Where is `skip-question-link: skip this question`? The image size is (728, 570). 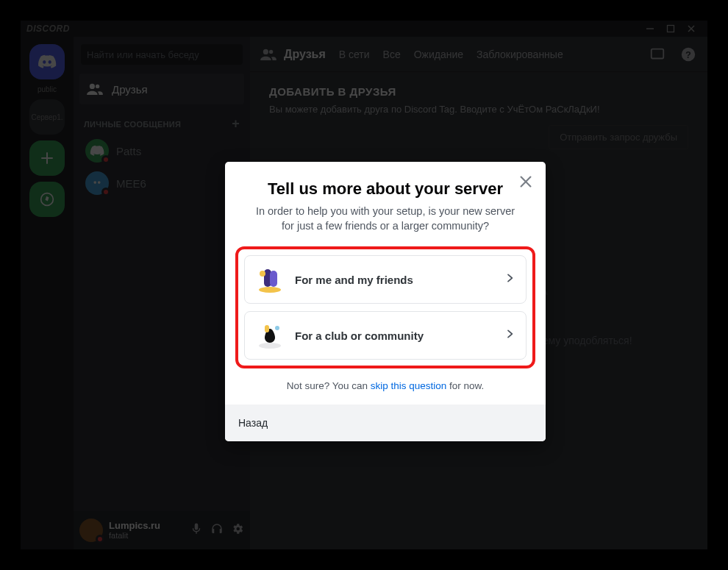
skip-question-link: skip this question is located at coordinates (409, 385).